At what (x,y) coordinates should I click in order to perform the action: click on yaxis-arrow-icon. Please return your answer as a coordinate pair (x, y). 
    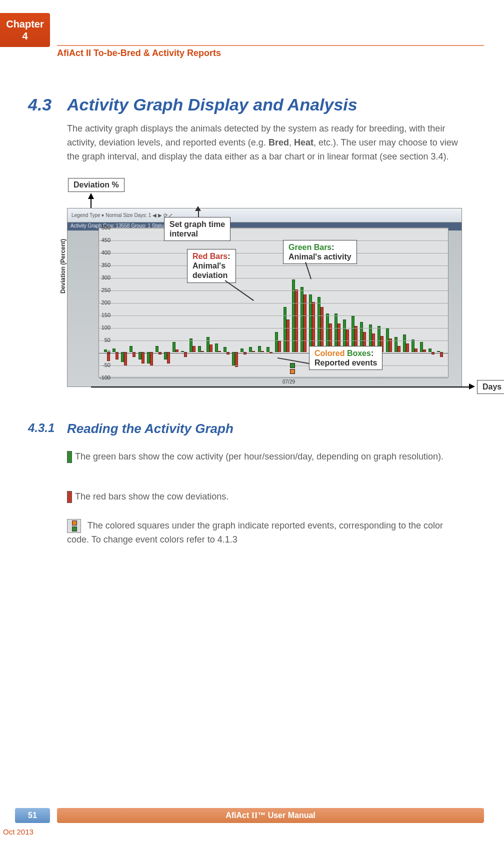
    Looking at the image, I should click on (91, 196).